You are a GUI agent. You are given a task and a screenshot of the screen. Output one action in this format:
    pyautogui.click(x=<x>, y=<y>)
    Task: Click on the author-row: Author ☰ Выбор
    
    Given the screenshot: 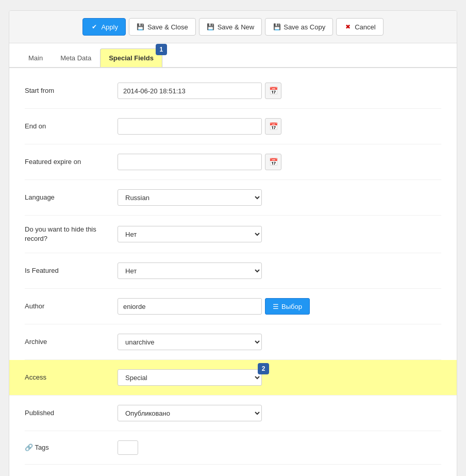 What is the action you would take?
    pyautogui.click(x=233, y=306)
    